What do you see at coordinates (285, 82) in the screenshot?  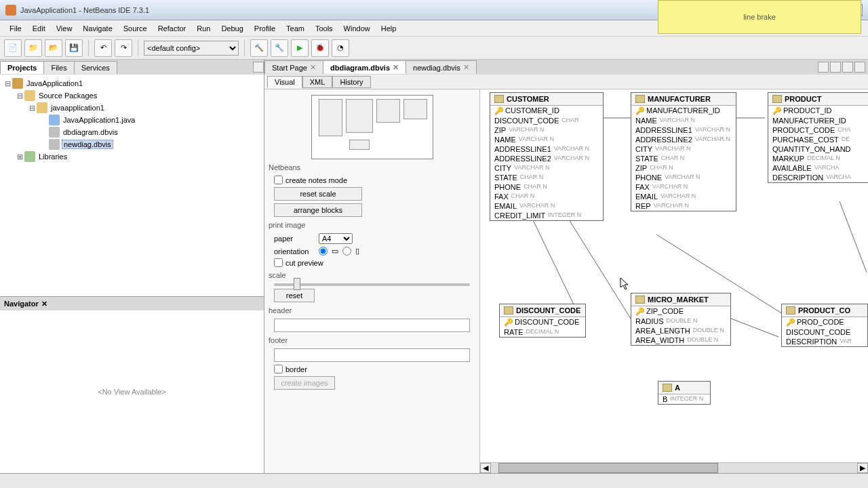 I see `subtab-visual: Visual` at bounding box center [285, 82].